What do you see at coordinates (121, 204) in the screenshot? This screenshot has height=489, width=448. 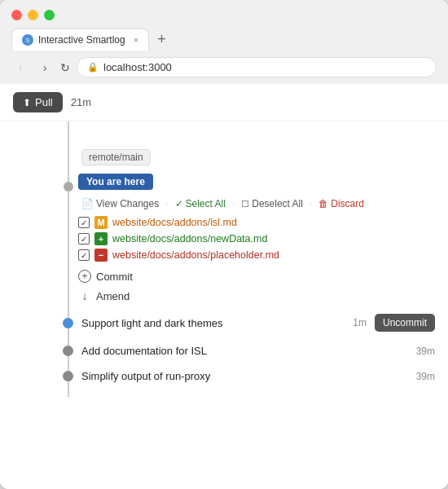 I see `view-changes-button: 📄 View Changes` at bounding box center [121, 204].